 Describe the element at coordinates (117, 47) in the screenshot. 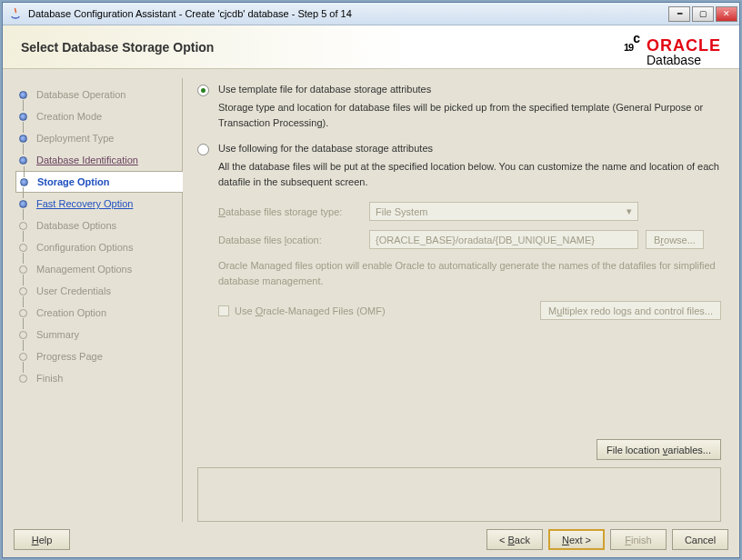

I see `page-title: Select Database Storage Option` at that location.